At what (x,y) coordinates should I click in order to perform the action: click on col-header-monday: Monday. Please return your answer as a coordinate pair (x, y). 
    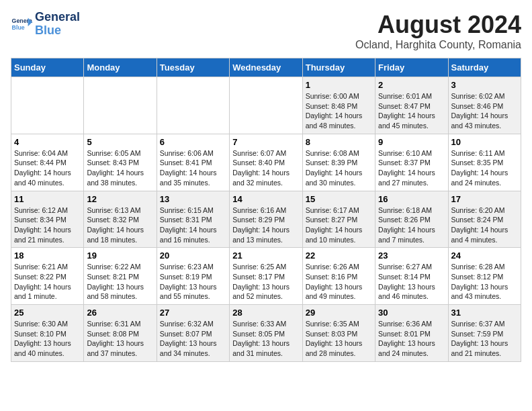
    Looking at the image, I should click on (120, 68).